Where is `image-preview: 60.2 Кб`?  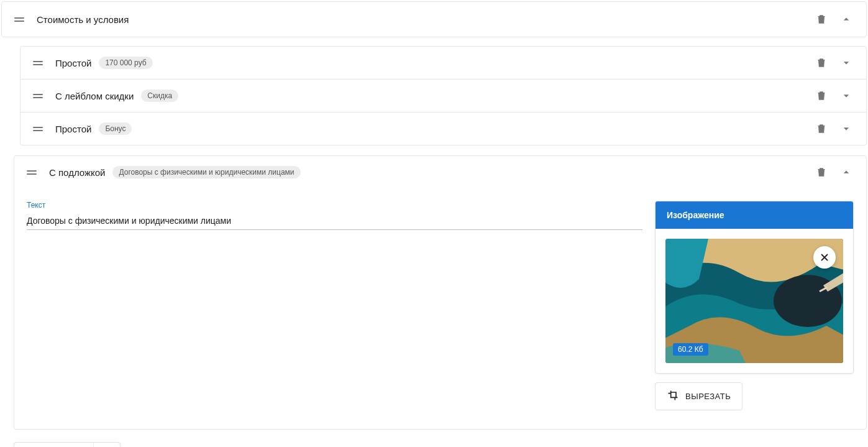 image-preview: 60.2 Кб is located at coordinates (754, 301).